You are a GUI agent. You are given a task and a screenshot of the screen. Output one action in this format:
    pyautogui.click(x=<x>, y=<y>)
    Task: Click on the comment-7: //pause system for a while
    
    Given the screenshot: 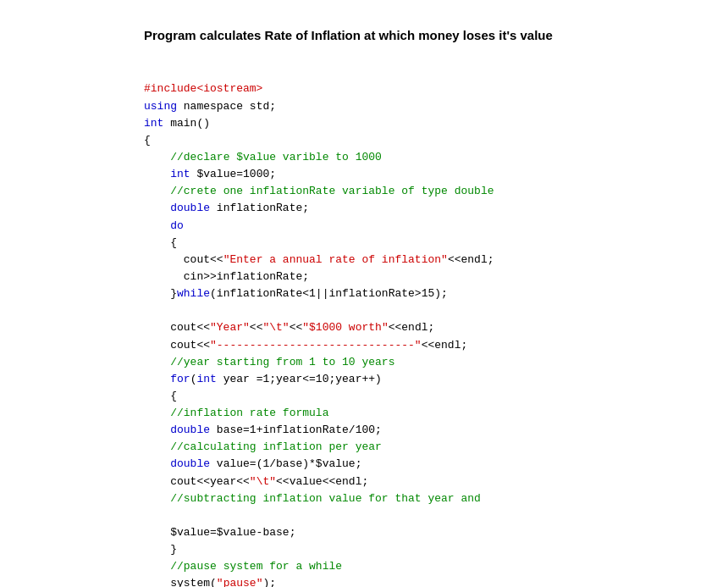 What is the action you would take?
    pyautogui.click(x=256, y=566)
    